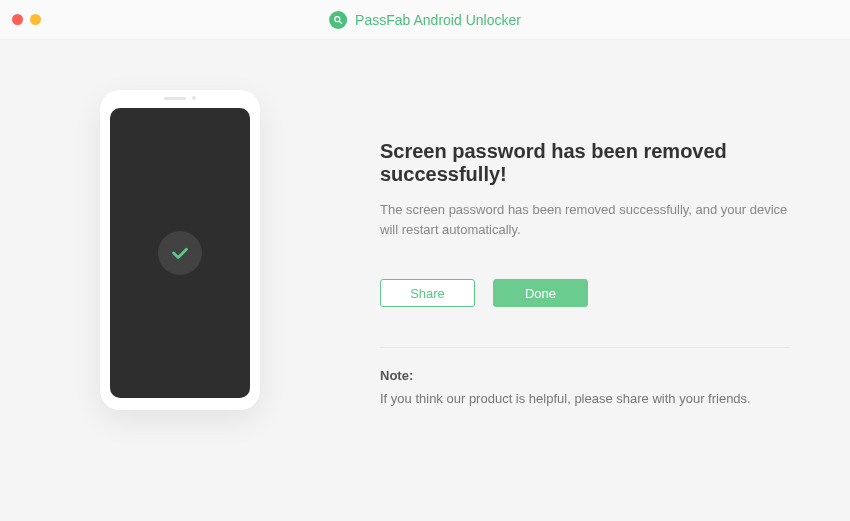  I want to click on success-subtext: The screen password has been removed suc…, so click(585, 220).